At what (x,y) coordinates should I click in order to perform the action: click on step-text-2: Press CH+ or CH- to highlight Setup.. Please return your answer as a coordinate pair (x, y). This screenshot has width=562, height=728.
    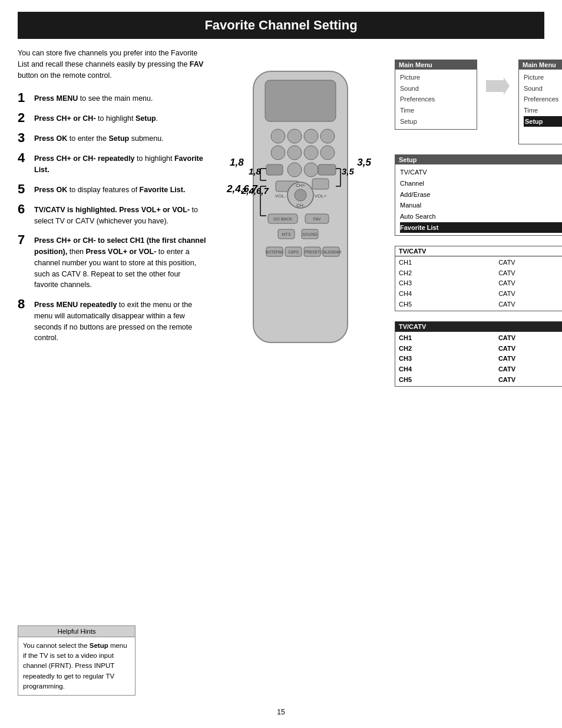
    Looking at the image, I should click on (96, 118).